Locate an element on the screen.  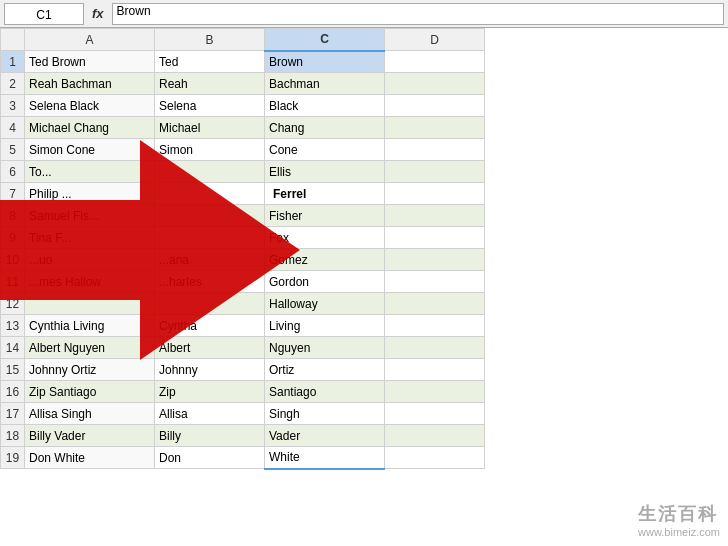
cell-col-a: Selena Black is located at coordinates (90, 106).